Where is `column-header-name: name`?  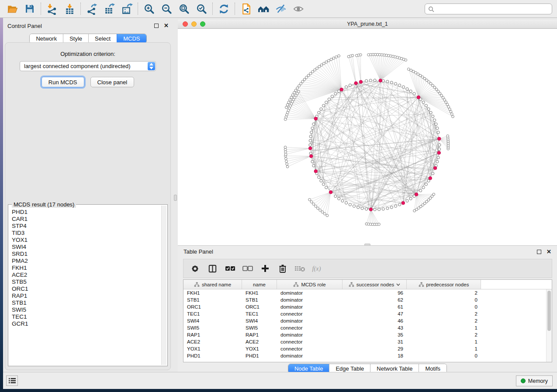
column-header-name: name is located at coordinates (259, 285).